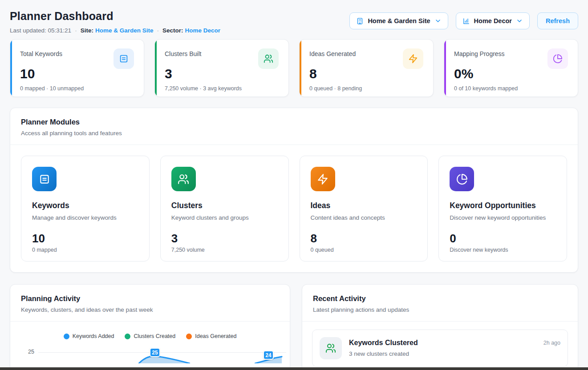 Image resolution: width=588 pixels, height=370 pixels. What do you see at coordinates (333, 53) in the screenshot?
I see `stat-label: Ideas Generated` at bounding box center [333, 53].